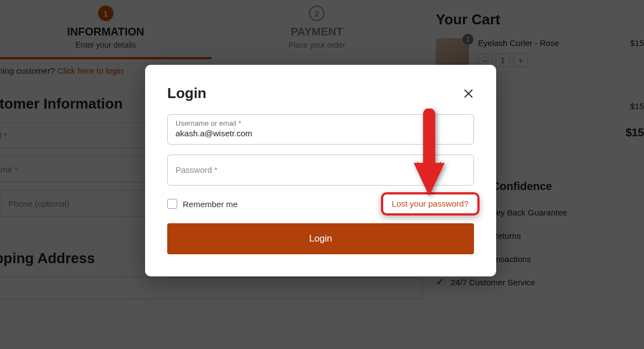 This screenshot has width=644, height=349. Describe the element at coordinates (321, 130) in the screenshot. I see `username-field-wrapper: Username or email *` at that location.